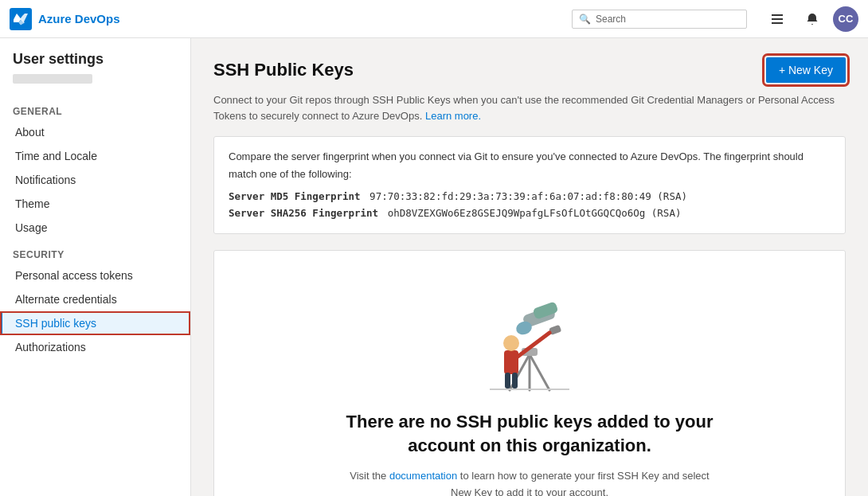 This screenshot has height=496, width=868. Describe the element at coordinates (66, 299) in the screenshot. I see `sidebar-item-label: Alternate credentials` at that location.